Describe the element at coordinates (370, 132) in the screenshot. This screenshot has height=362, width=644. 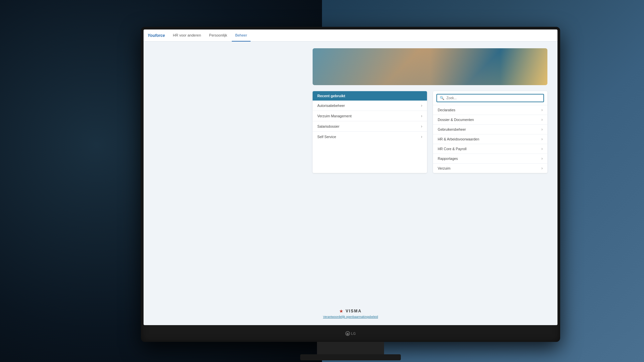
I see `recent-panel: Recent gebruikt Autorisatiebeheer › Verz…` at that location.